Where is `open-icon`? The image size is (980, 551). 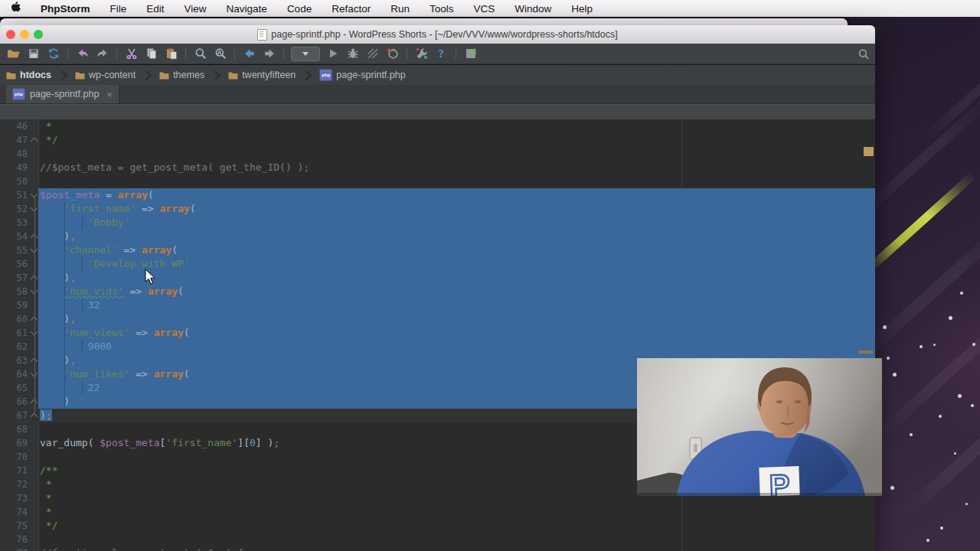
open-icon is located at coordinates (14, 54).